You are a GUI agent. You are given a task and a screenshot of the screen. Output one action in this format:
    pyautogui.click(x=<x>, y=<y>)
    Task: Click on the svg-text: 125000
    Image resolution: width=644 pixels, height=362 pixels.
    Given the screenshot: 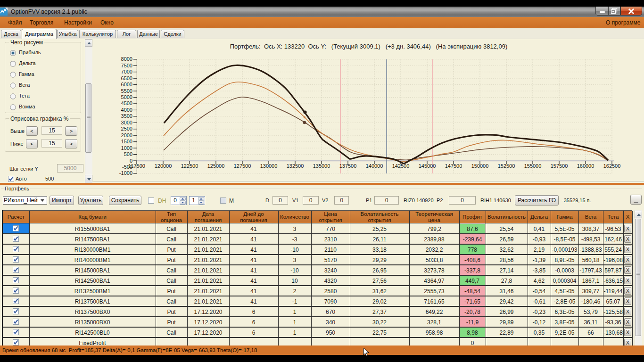 What is the action you would take?
    pyautogui.click(x=216, y=166)
    